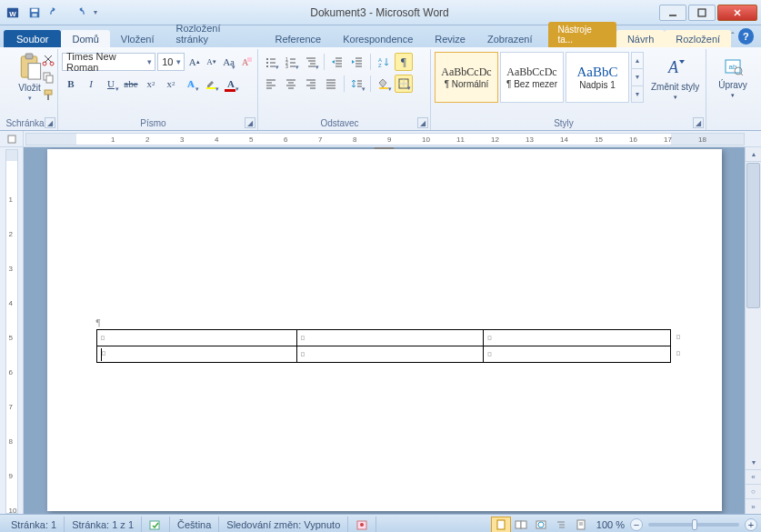  What do you see at coordinates (211, 84) in the screenshot?
I see `highlight-icon` at bounding box center [211, 84].